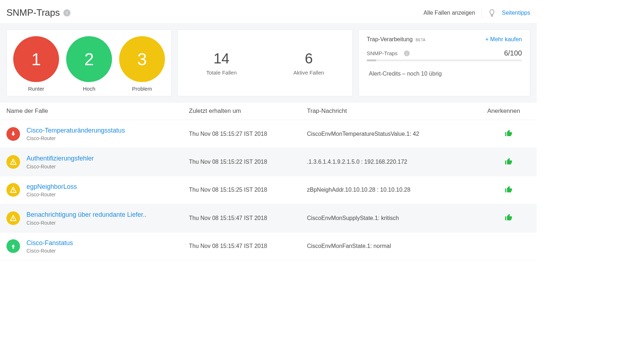  What do you see at coordinates (397, 246) in the screenshot?
I see `trap-message: CiscoEnvMonFanState.1: normal` at bounding box center [397, 246].